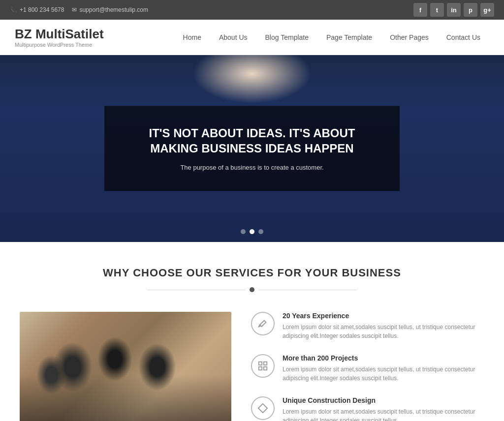 Image resolution: width=504 pixels, height=421 pixels. Describe the element at coordinates (410, 37) in the screenshot. I see `nav-item-other: Other Pages` at that location.